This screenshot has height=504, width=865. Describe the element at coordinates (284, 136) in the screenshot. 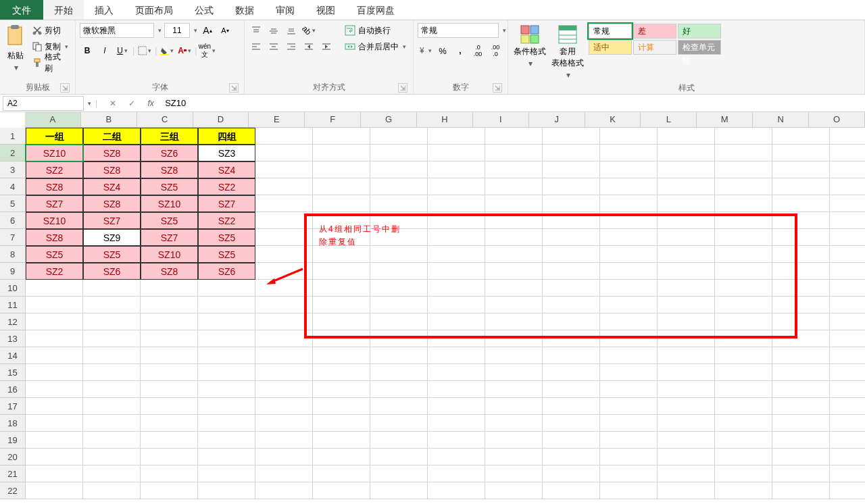

I see `cell-E1` at that location.